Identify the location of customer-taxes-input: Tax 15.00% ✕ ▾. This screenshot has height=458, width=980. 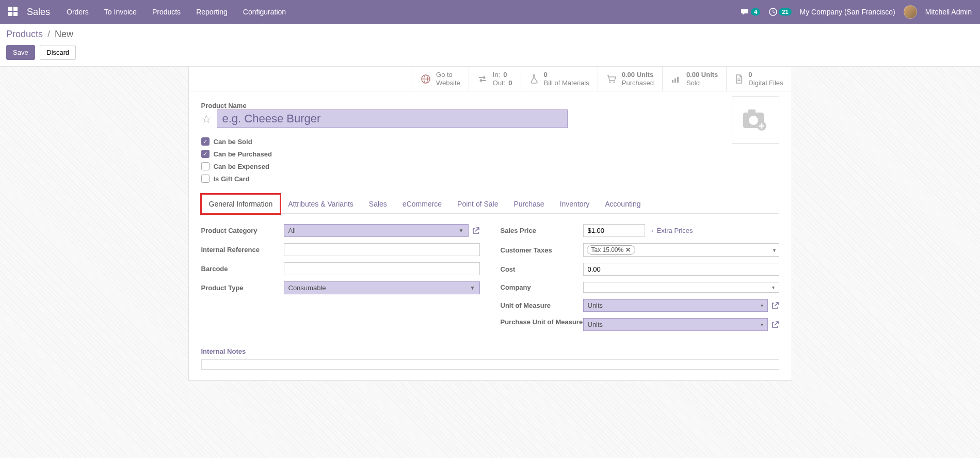
(681, 250).